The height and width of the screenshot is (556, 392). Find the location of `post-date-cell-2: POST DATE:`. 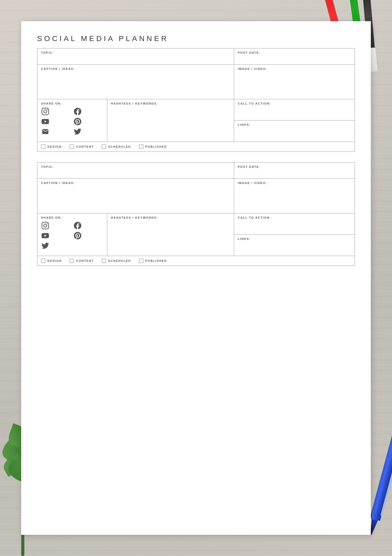

post-date-cell-2: POST DATE: is located at coordinates (295, 171).